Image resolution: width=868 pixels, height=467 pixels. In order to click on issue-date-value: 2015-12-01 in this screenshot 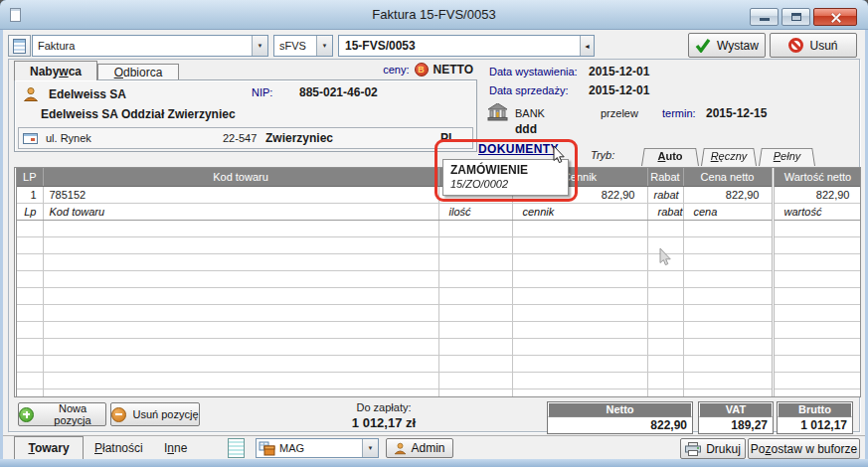, I will do `click(618, 72)`.